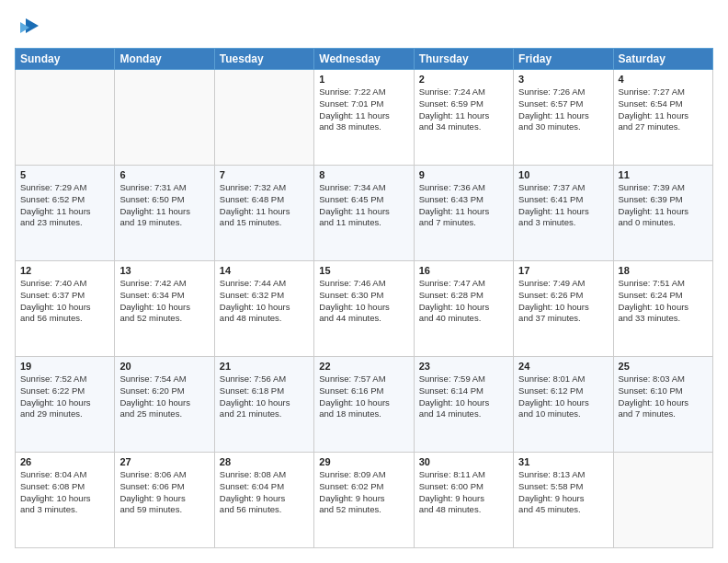 Image resolution: width=728 pixels, height=563 pixels. I want to click on calendar-cell: 6Sunrise: 7:31 AM Sunset: 6:50 PM Daylig…, so click(165, 213).